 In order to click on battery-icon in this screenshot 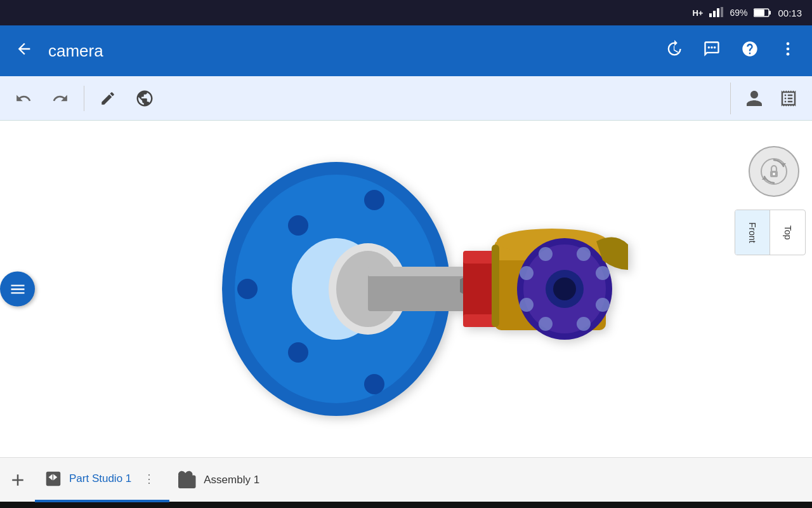, I will do `click(763, 13)`.